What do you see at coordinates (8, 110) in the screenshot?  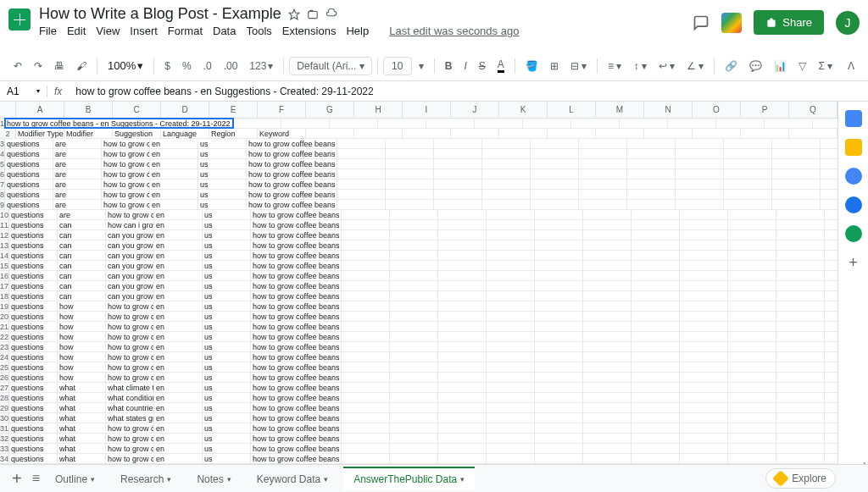 I see `select-all-corner` at bounding box center [8, 110].